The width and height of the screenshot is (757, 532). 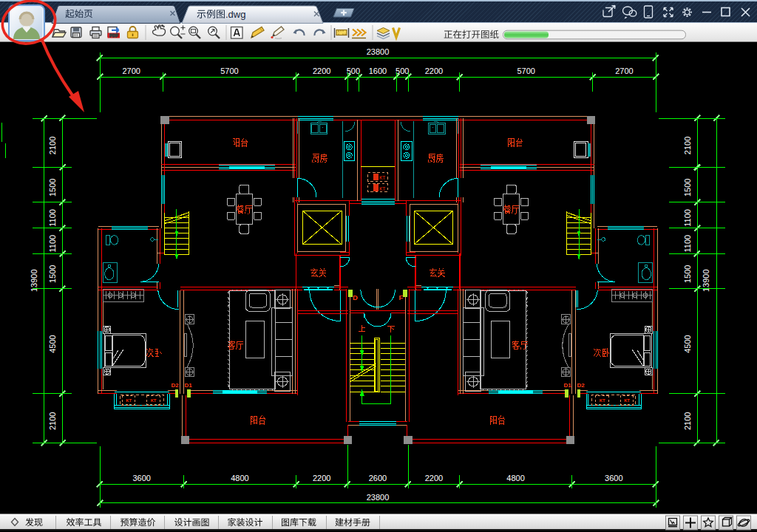 What do you see at coordinates (624, 71) in the screenshot?
I see `svg-text: 2700` at bounding box center [624, 71].